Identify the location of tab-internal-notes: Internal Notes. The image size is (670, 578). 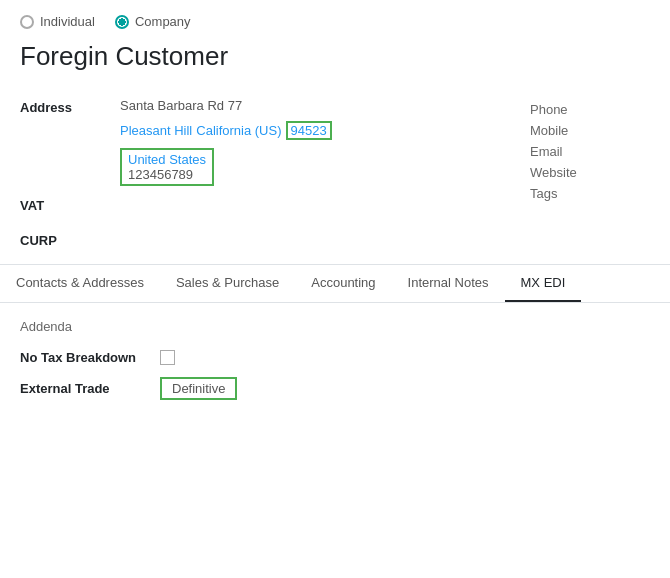
(448, 284).